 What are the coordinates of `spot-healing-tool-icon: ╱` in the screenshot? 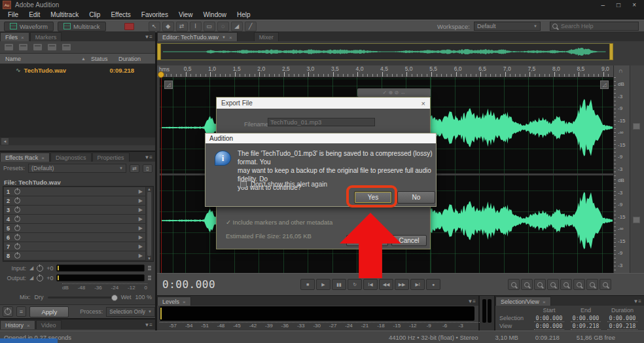 It's located at (251, 26).